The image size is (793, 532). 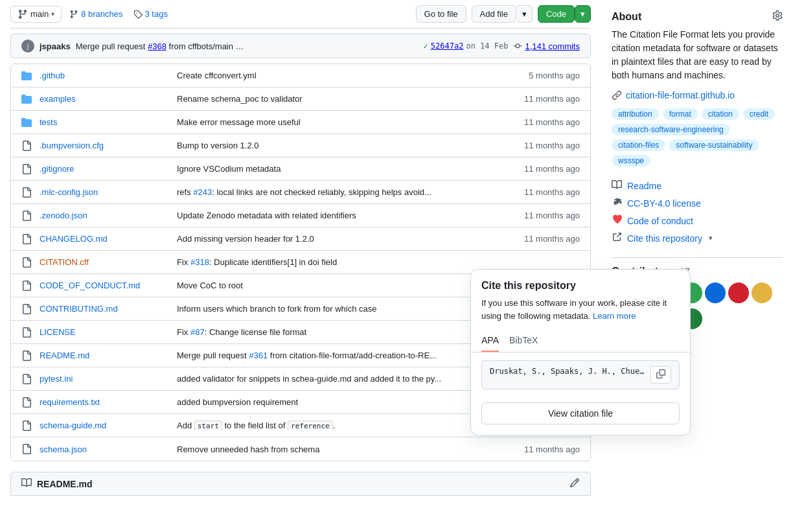 I want to click on commit-sha: ✓ 52647a2 on 14 Feb, so click(x=466, y=46).